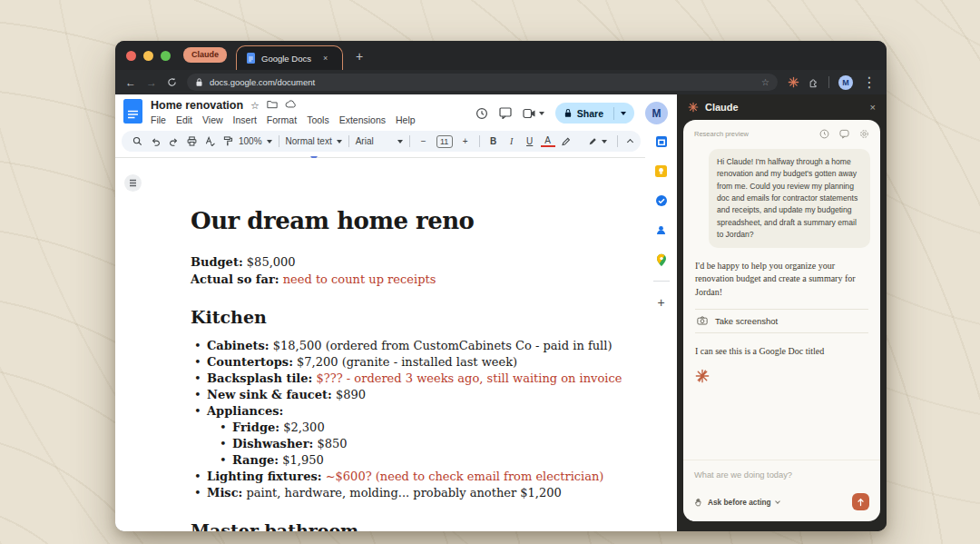 This screenshot has width=980, height=544. What do you see at coordinates (782, 490) in the screenshot?
I see `claude-input-area: What are we doing today? Ask before acti…` at bounding box center [782, 490].